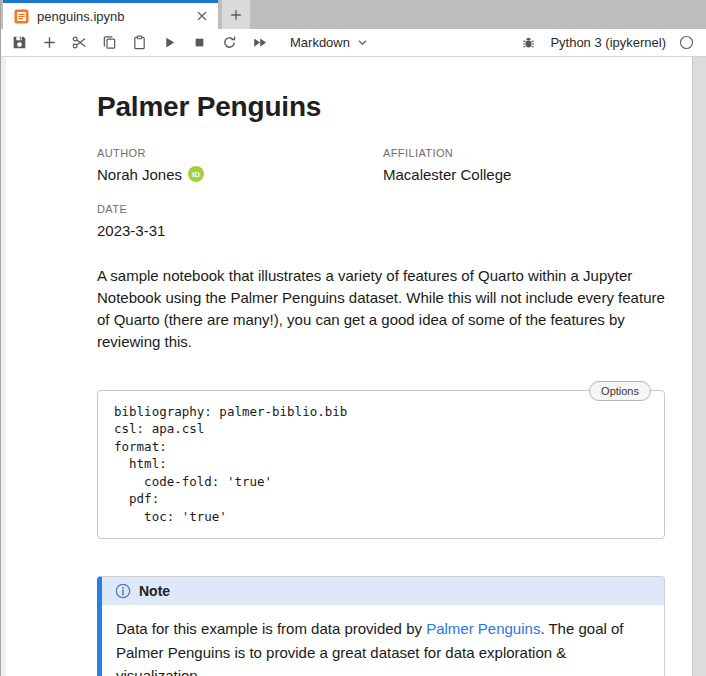 This screenshot has width=706, height=676. I want to click on notebook-toolbar: Markdown Python 3 (ipykernel), so click(353, 43).